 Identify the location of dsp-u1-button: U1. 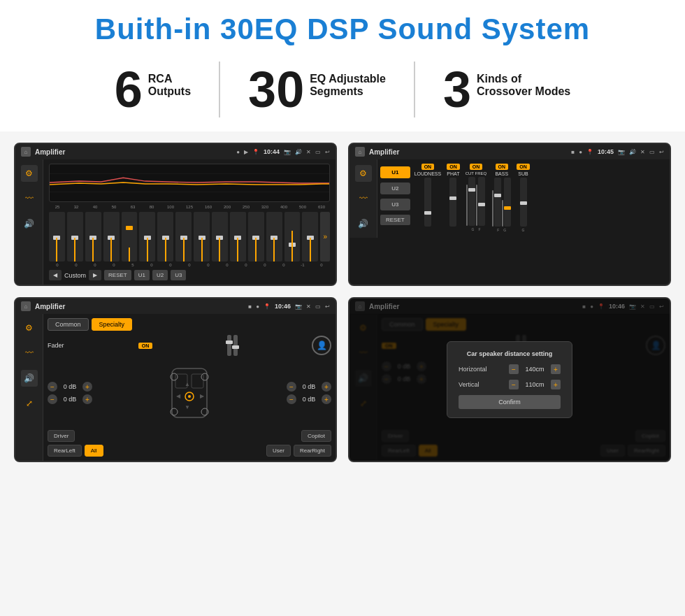
(396, 172).